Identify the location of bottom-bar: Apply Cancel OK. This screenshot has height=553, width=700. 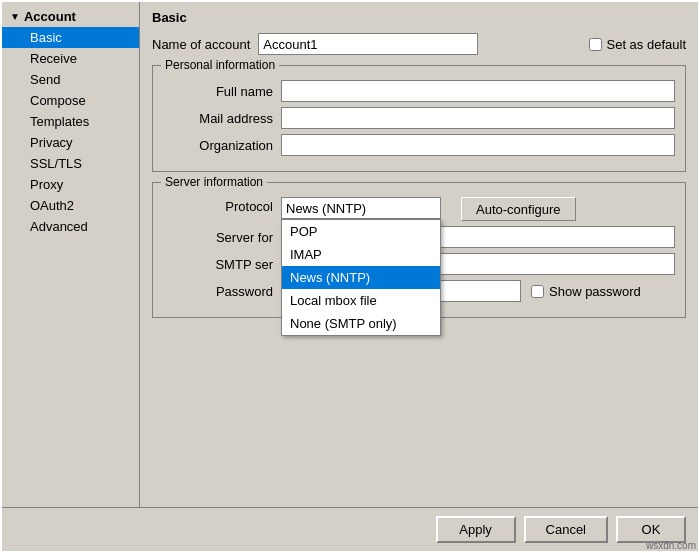
(350, 529).